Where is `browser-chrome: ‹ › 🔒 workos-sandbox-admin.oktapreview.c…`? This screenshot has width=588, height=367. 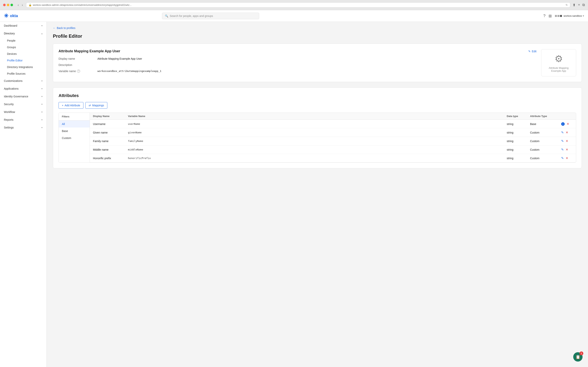 browser-chrome: ‹ › 🔒 workos-sandbox-admin.oktapreview.c… is located at coordinates (294, 5).